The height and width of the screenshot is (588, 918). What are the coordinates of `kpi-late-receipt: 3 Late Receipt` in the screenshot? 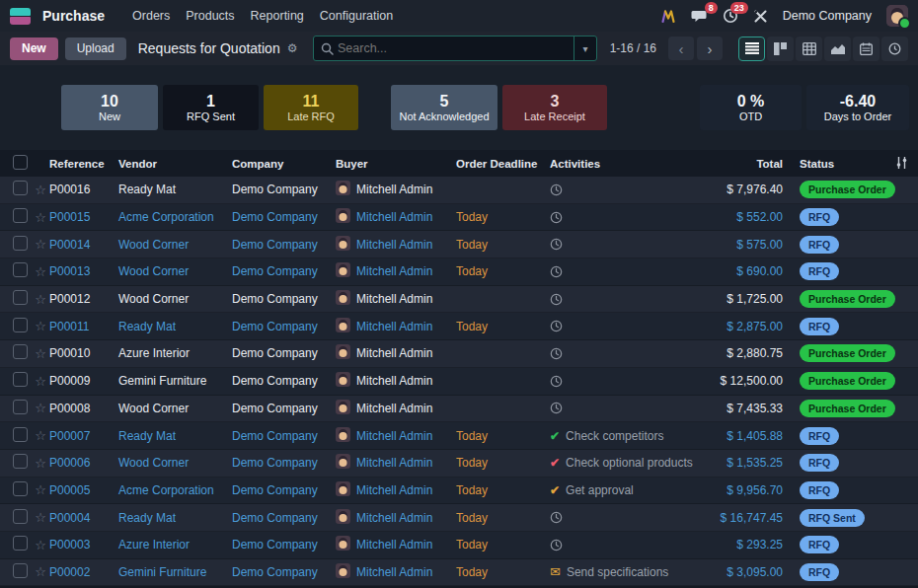 It's located at (555, 108).